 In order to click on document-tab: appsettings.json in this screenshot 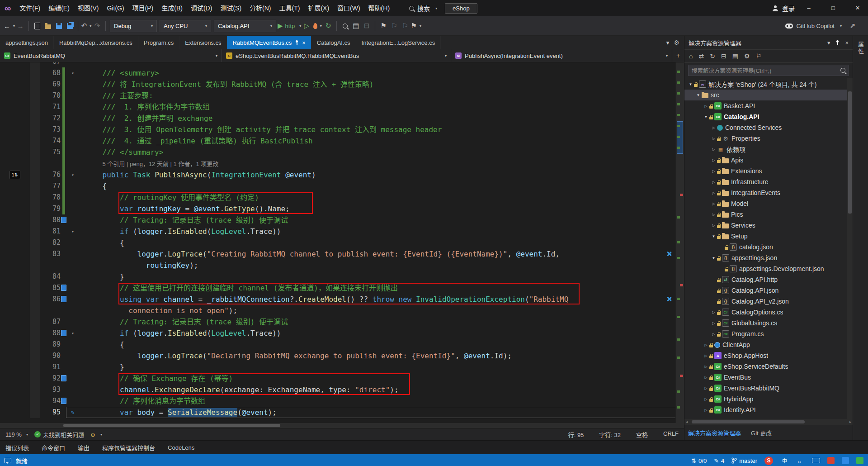, I will do `click(27, 43)`.